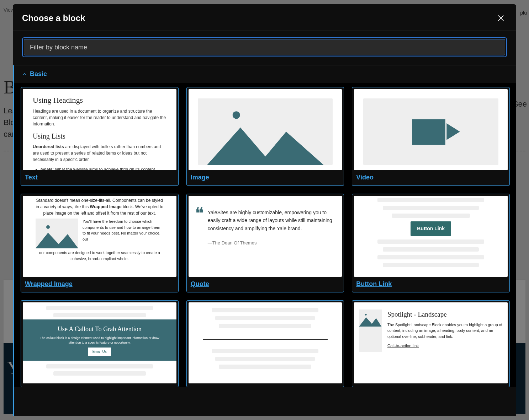 The image size is (529, 420). I want to click on preview-callout: Use A Callout To Grab Attention The call…, so click(100, 343).